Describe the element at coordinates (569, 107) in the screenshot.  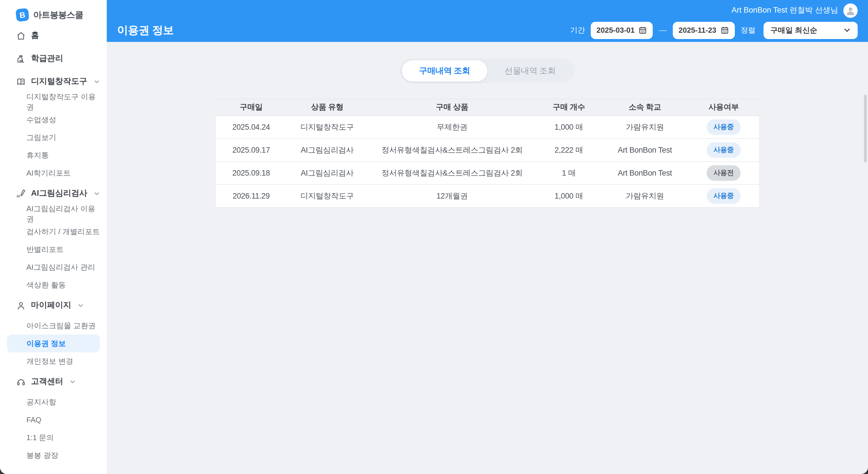
I see `column-header: 구매 개수` at that location.